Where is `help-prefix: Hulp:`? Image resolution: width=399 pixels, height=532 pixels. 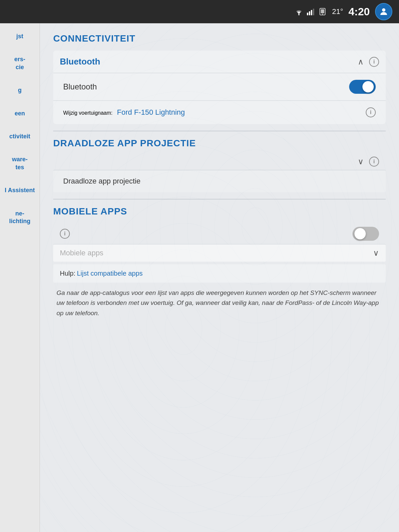 help-prefix: Hulp: is located at coordinates (68, 273).